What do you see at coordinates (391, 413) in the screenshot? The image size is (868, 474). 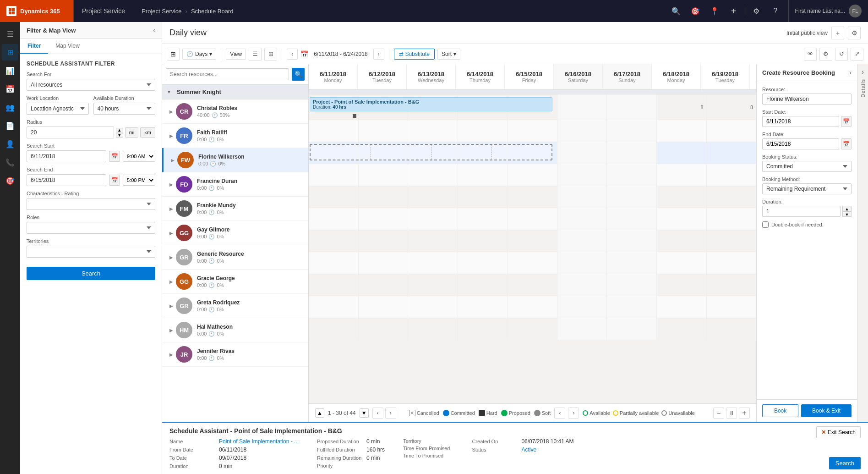 I see `page-next-btn: ›` at bounding box center [391, 413].